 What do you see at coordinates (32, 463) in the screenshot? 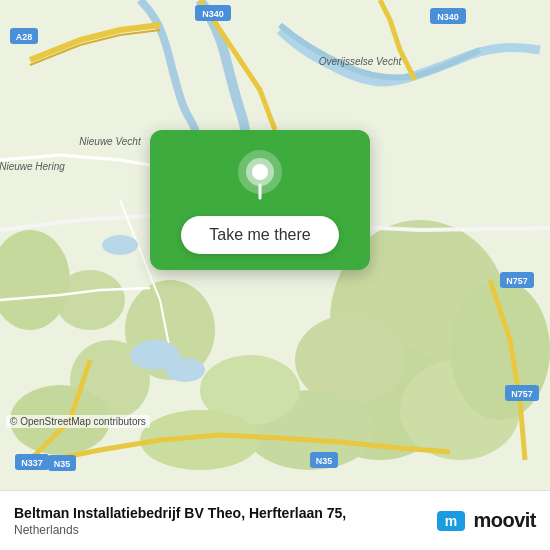
I see `svg-text: N337` at bounding box center [32, 463].